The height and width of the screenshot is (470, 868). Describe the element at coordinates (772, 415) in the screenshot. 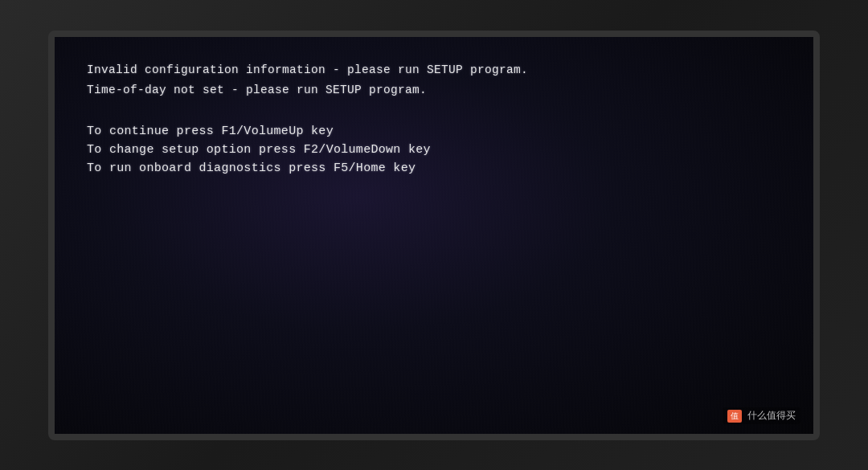

I see `watermark-text: 什么值得买` at that location.